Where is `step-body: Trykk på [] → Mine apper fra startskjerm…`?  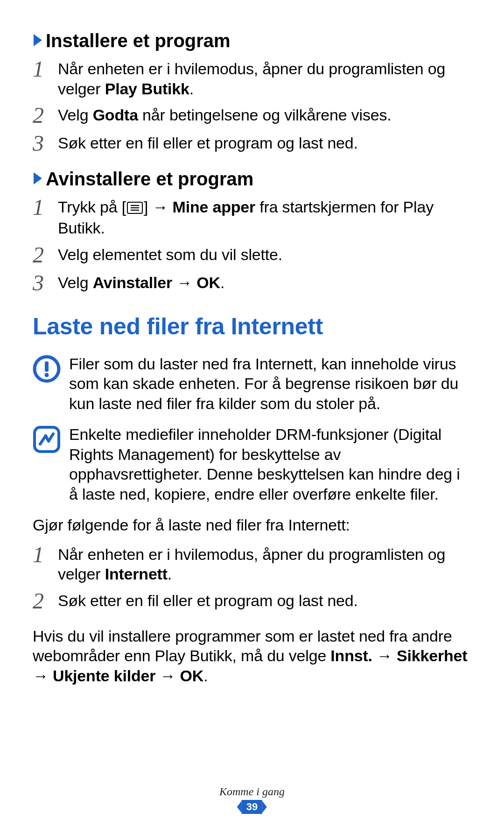
step-body: Trykk på [] → Mine apper fra startskjerm… is located at coordinates (265, 218).